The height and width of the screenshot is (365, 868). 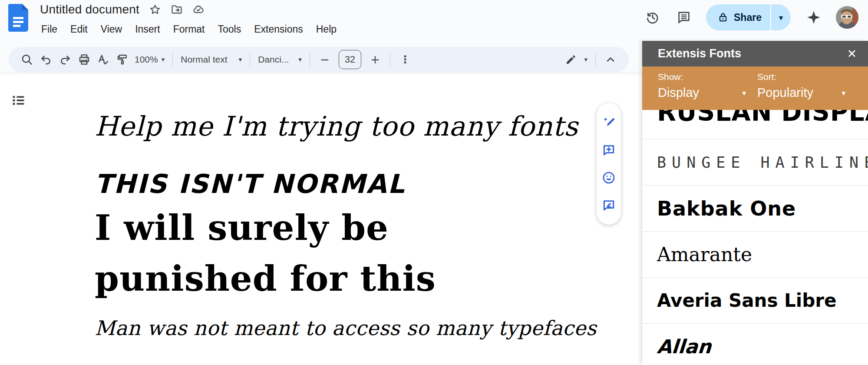 What do you see at coordinates (609, 150) in the screenshot?
I see `add-comment-icon` at bounding box center [609, 150].